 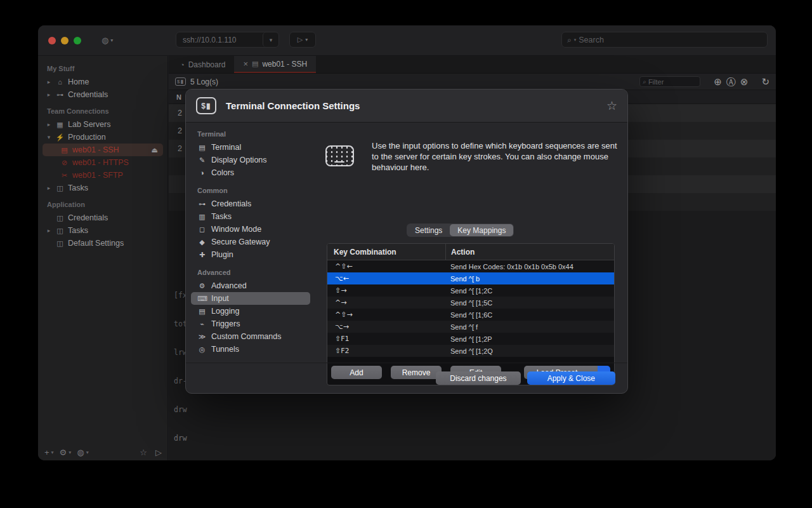 I want to click on sidebar-item-label: Default Settings, so click(x=96, y=243).